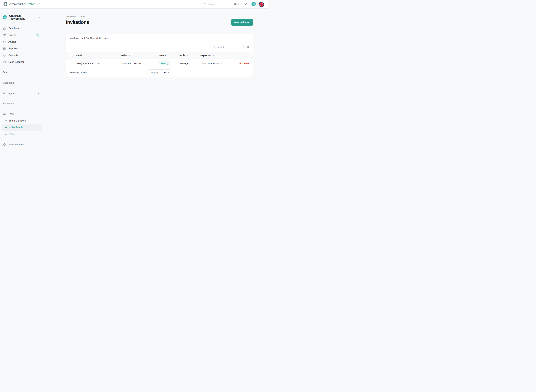 The width and height of the screenshot is (536, 392). Describe the element at coordinates (9, 104) in the screenshot. I see `group-label: Basic Data` at that location.